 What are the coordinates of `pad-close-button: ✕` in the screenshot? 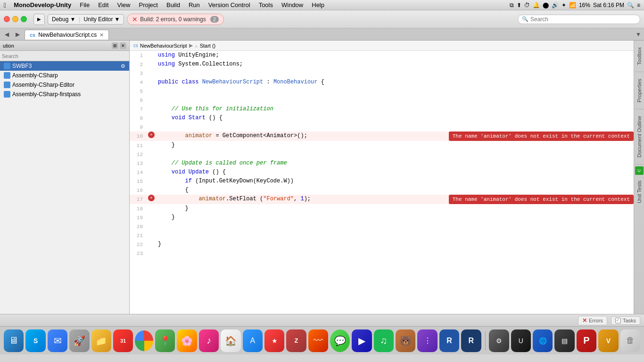 It's located at (123, 46).